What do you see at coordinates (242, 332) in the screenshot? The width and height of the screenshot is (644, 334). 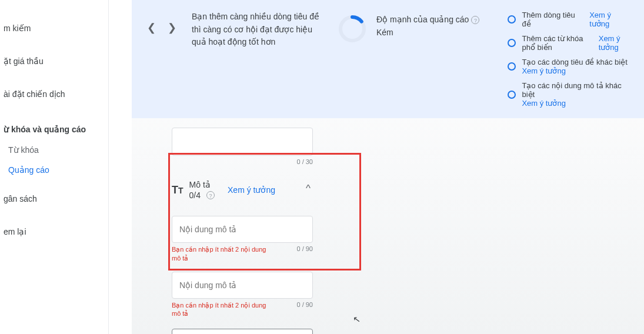 I see `description-input-3: Nội dung mô tả 📌?` at bounding box center [242, 332].